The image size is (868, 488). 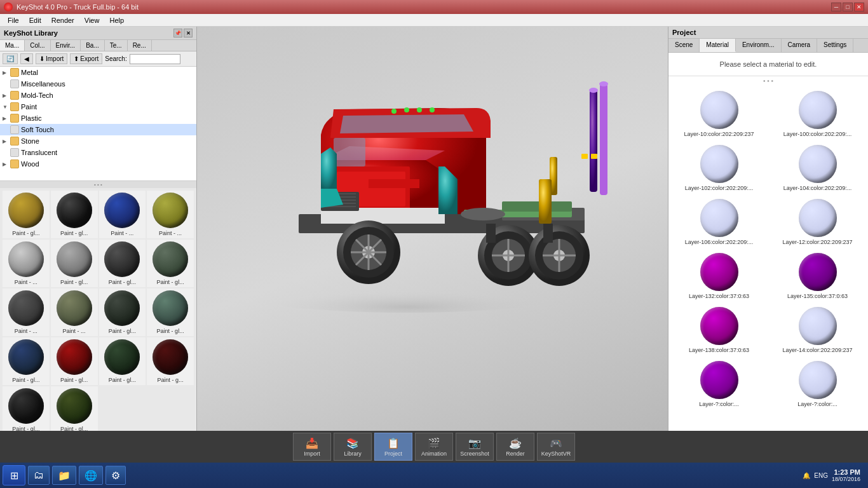 I want to click on refresh-button: 🔄, so click(x=10, y=58).